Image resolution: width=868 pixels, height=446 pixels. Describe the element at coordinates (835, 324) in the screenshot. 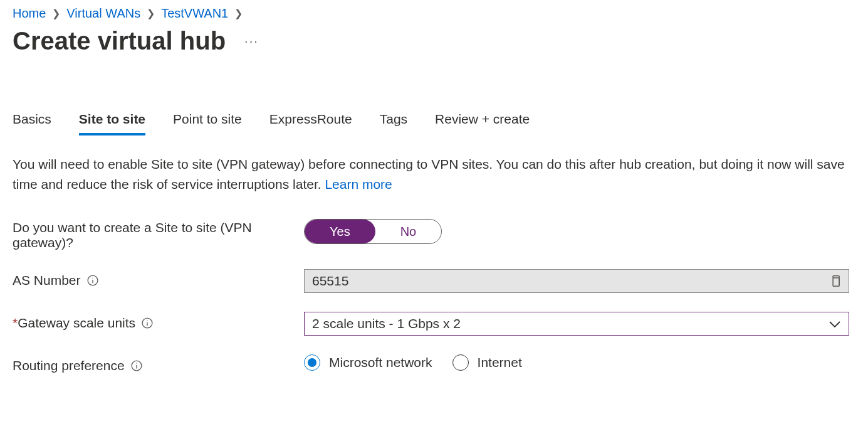

I see `chevron-down-icon` at that location.